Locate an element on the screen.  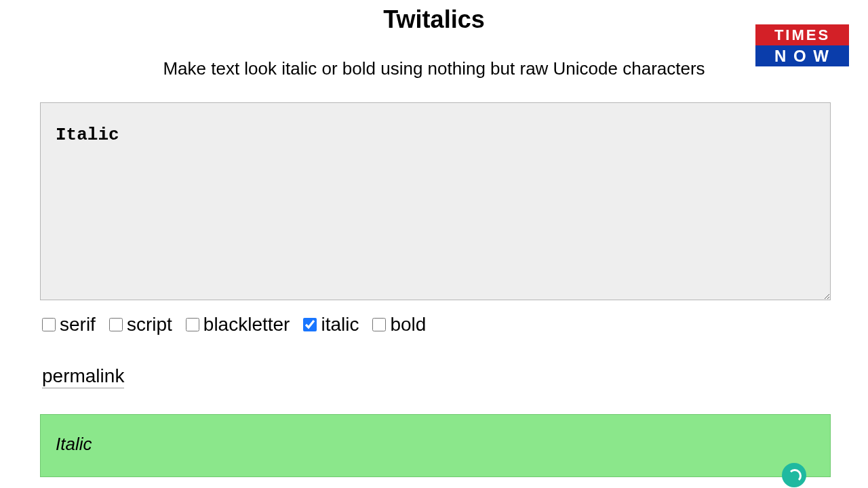
times-now-logo: TIMES N O W is located at coordinates (802, 45).